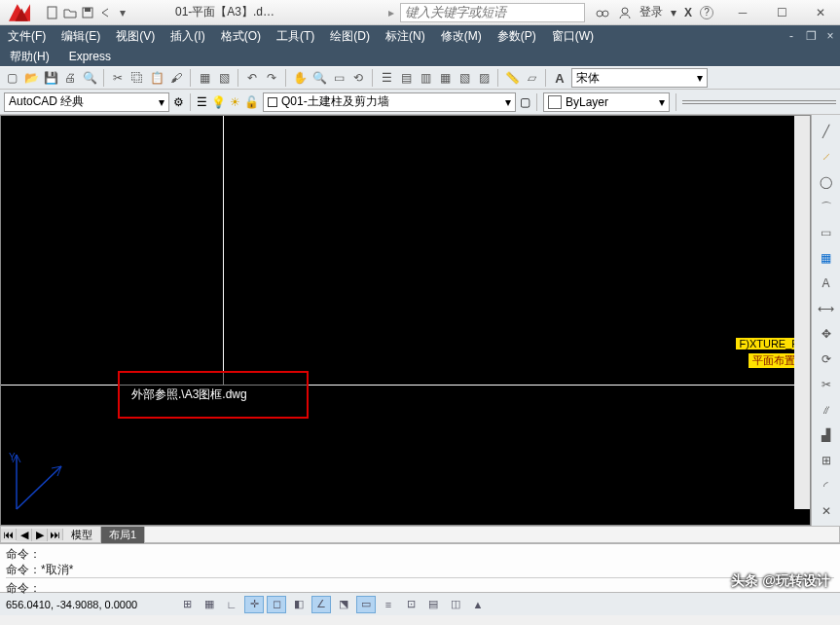  What do you see at coordinates (425, 78) in the screenshot?
I see `tool-palette-icon: ▥` at bounding box center [425, 78].